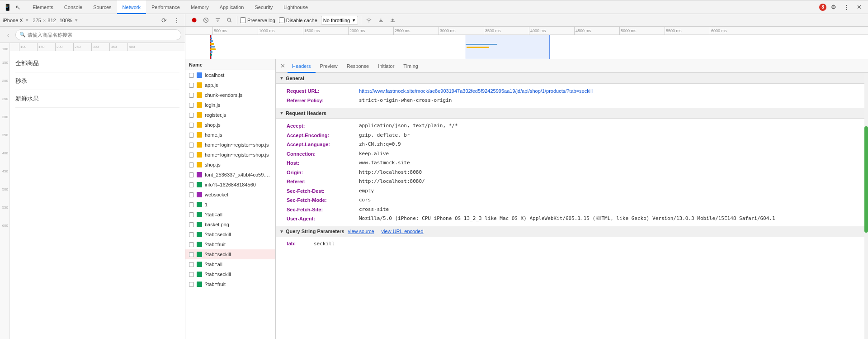 The image size is (868, 339). What do you see at coordinates (834, 7) in the screenshot?
I see `settings-icon: ⚙` at bounding box center [834, 7].